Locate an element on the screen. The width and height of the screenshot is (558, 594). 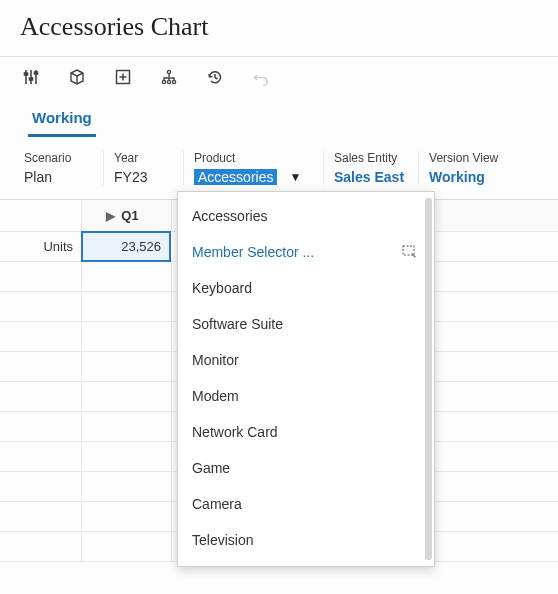
col-header-q1: ▶ Q1 is located at coordinates (127, 216).